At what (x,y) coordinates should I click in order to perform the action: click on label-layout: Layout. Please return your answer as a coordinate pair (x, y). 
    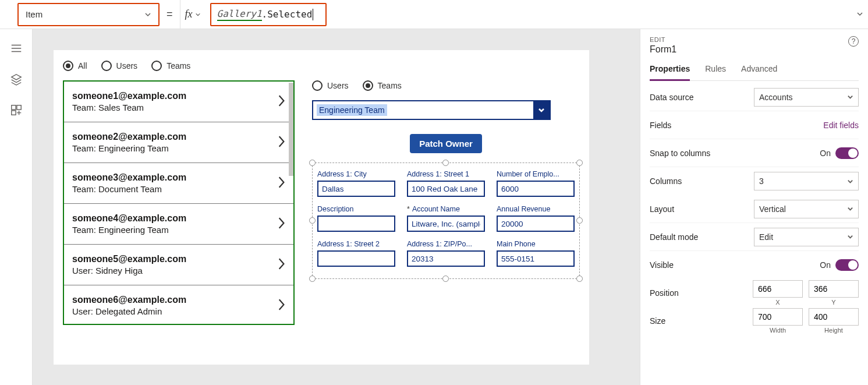
    Looking at the image, I should click on (662, 209).